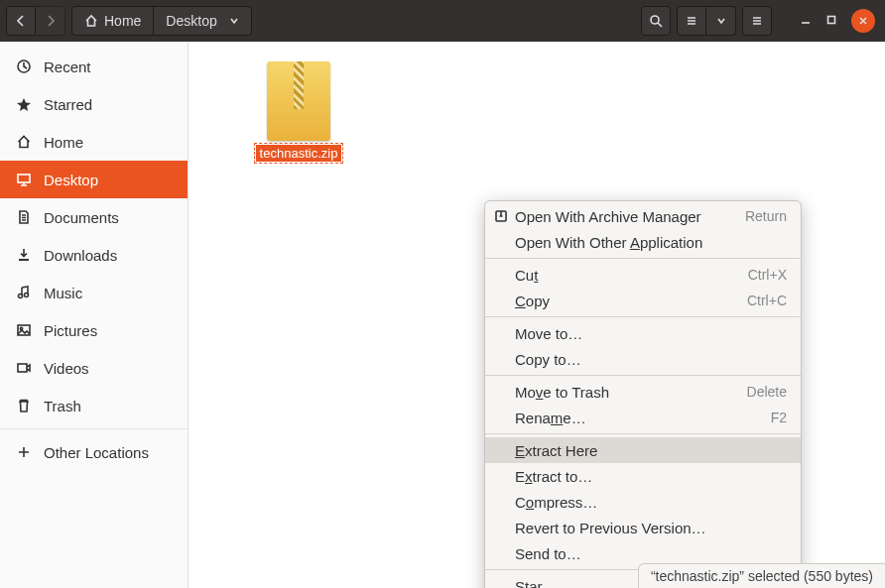  What do you see at coordinates (51, 21) in the screenshot?
I see `forward-button` at bounding box center [51, 21].